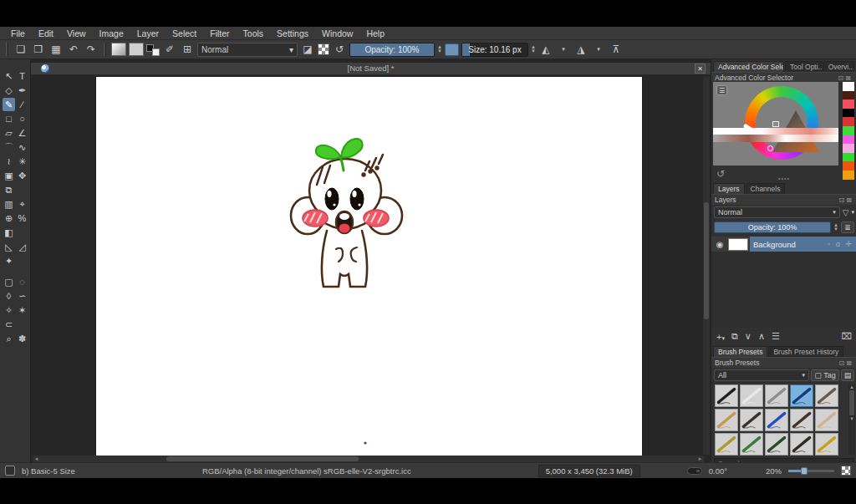 The width and height of the screenshot is (856, 504). What do you see at coordinates (392, 50) in the screenshot?
I see `opacity-slider: Opacity: 100%` at bounding box center [392, 50].